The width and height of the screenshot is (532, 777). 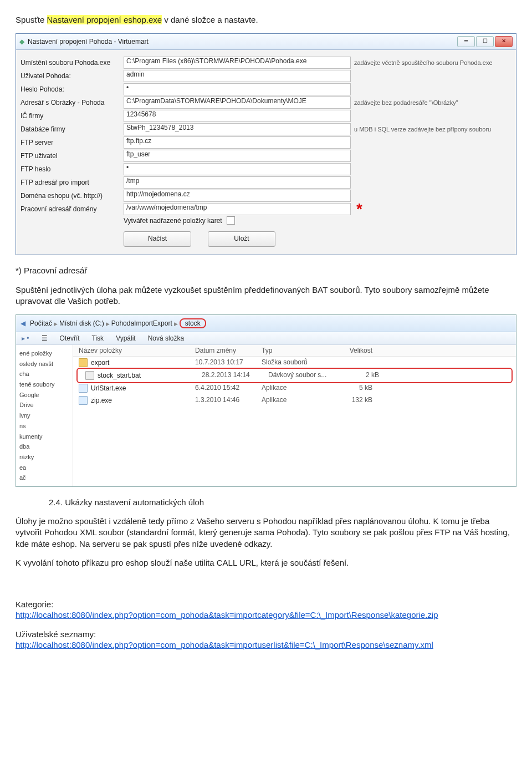 I want to click on button-row: NačístUložt, so click(x=266, y=236).